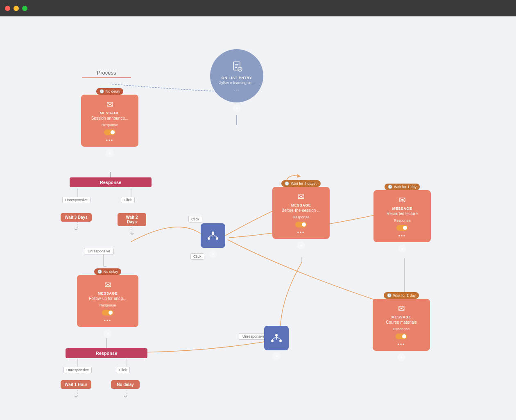  What do you see at coordinates (78, 370) in the screenshot?
I see `branch-unresponsive-3: Unresponsive` at bounding box center [78, 370].